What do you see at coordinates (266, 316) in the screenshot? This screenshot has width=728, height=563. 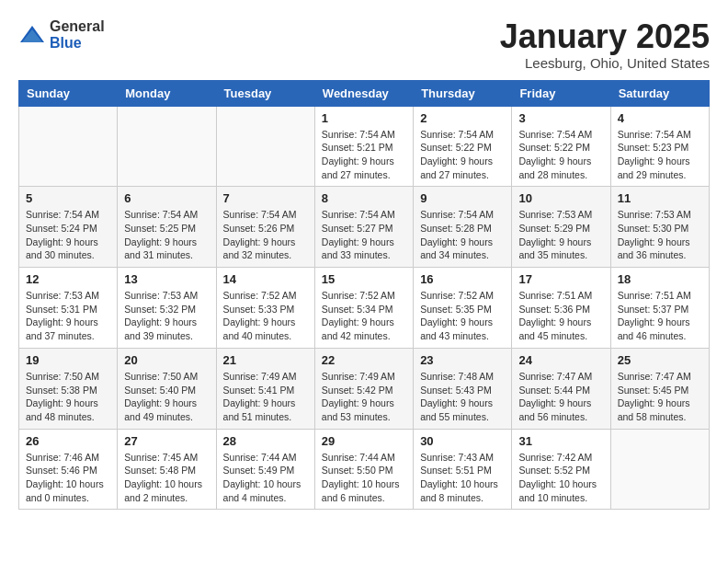 I see `day-info: Sunrise: 7:52 AMSunset: 5:33 PMDaylight:…` at bounding box center [266, 316].